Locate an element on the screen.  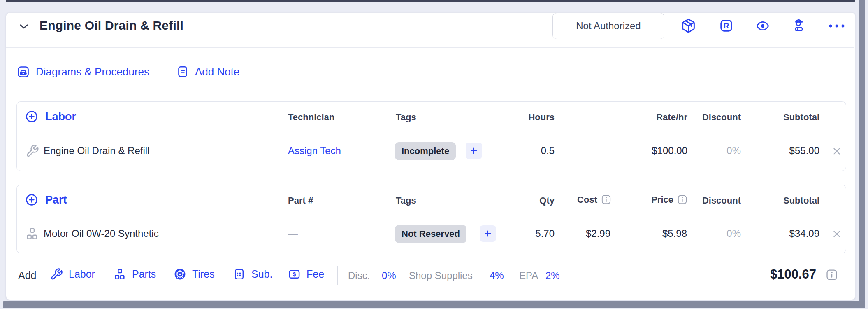
labor-section-label: Labor is located at coordinates (61, 117).